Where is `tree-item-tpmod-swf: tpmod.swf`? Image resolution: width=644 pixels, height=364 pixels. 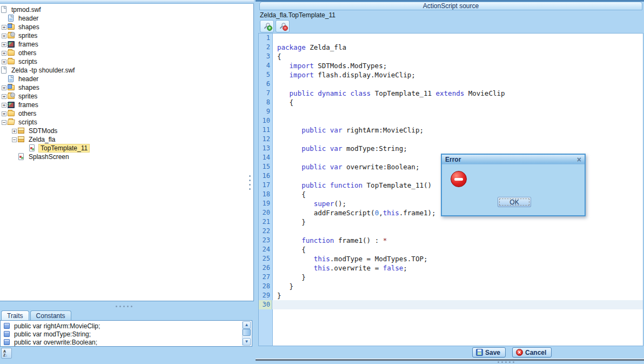
tree-item-tpmod-swf: tpmod.swf is located at coordinates (126, 10).